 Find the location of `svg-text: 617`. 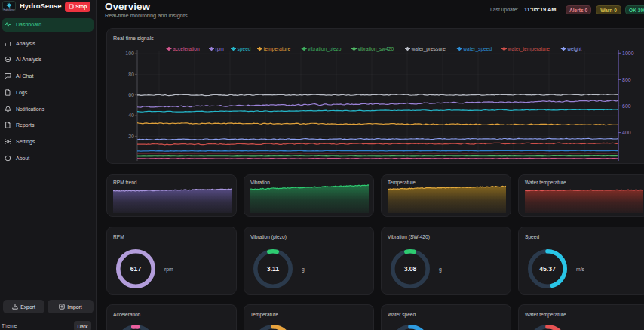

svg-text: 617 is located at coordinates (136, 269).